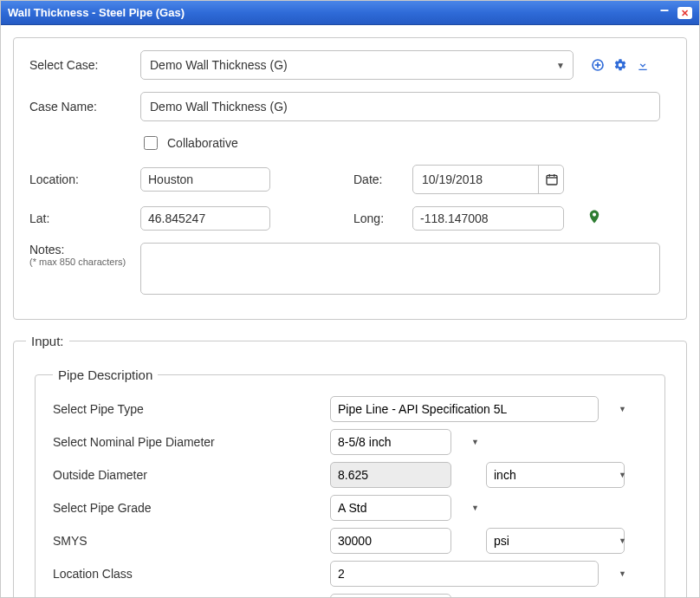 Image resolution: width=700 pixels, height=598 pixels. I want to click on pipe-grade-label: Select Pipe Grade, so click(191, 508).